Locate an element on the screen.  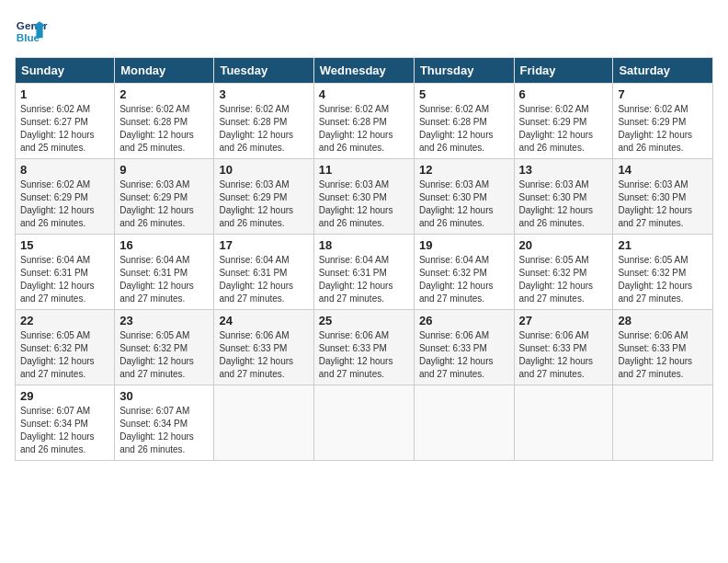
day-number: 11 is located at coordinates (364, 169).